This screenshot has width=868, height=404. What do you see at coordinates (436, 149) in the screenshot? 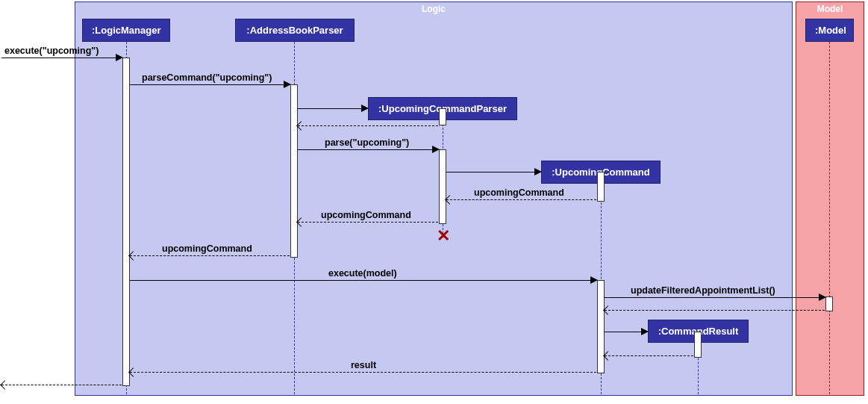
I see `arrowhead-parse` at bounding box center [436, 149].